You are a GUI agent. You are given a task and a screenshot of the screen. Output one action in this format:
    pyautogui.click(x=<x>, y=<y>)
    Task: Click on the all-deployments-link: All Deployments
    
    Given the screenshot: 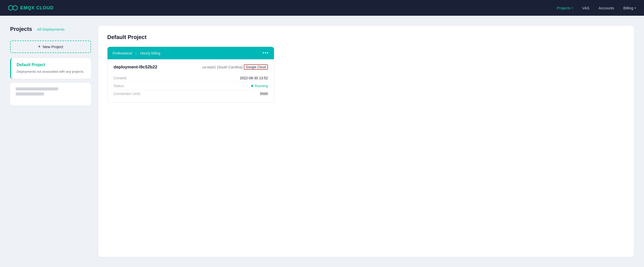 What is the action you would take?
    pyautogui.click(x=51, y=29)
    